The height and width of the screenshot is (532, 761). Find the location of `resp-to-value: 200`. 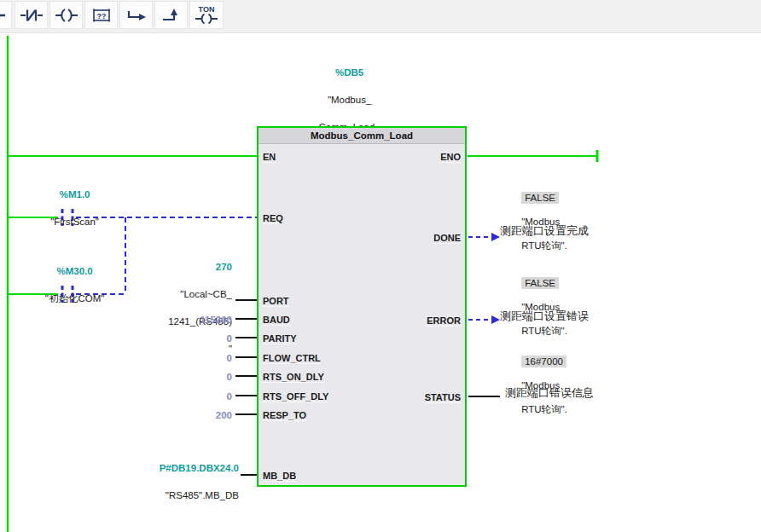

resp-to-value: 200 is located at coordinates (184, 415).